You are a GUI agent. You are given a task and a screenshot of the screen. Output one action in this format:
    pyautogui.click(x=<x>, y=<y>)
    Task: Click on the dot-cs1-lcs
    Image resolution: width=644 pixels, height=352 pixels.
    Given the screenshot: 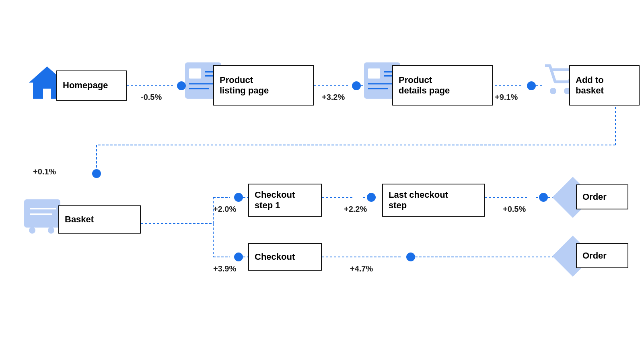 What is the action you would take?
    pyautogui.click(x=371, y=197)
    